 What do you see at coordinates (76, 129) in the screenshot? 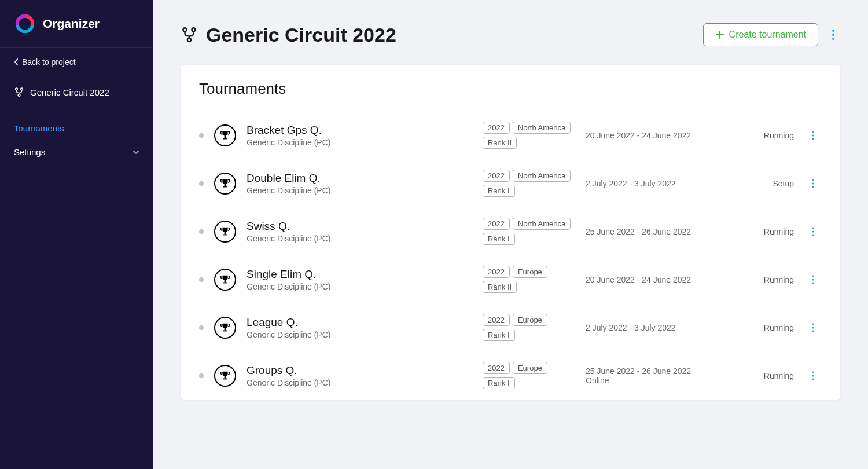
I see `nav-tournaments: Tournaments` at bounding box center [76, 129].